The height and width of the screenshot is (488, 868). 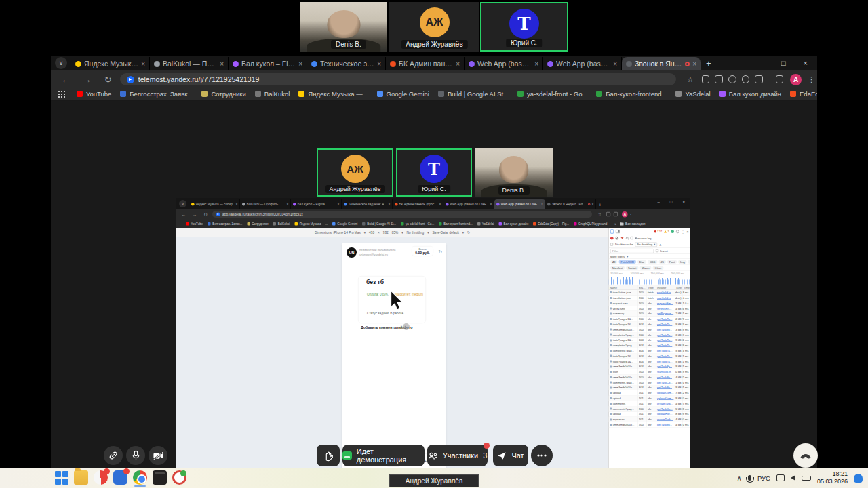 What do you see at coordinates (719, 79) in the screenshot?
I see `side-panel-icon` at bounding box center [719, 79].